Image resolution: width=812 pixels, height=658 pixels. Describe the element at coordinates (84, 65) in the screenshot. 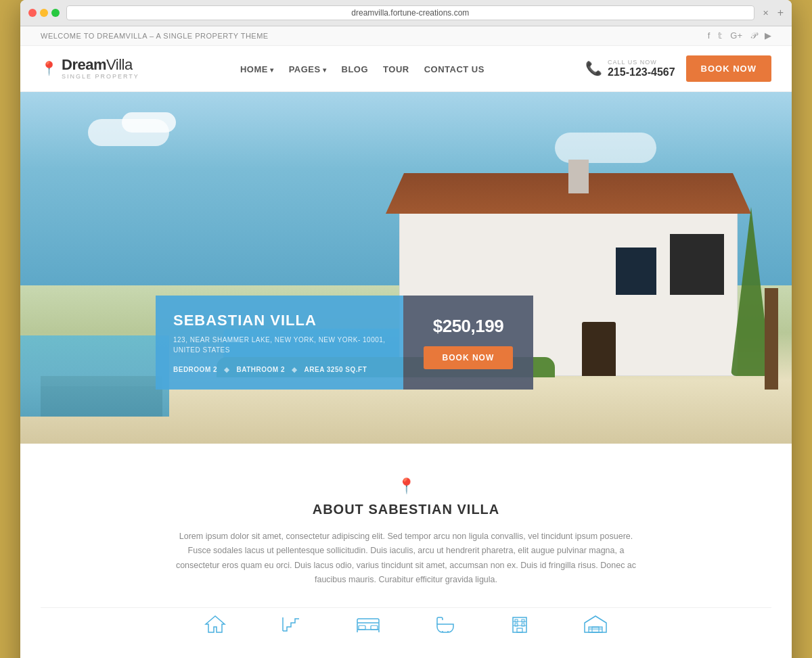

I see `logo-bold: Dream` at that location.